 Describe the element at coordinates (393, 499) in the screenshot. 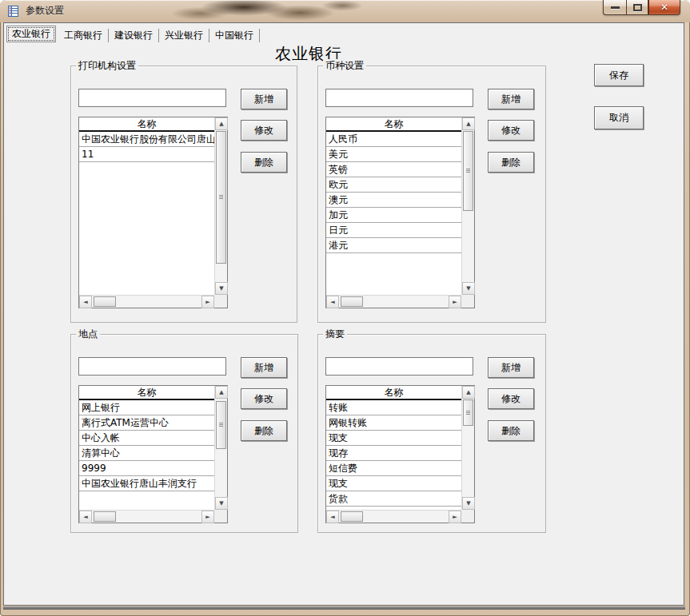

I see `list-item: 货款` at that location.